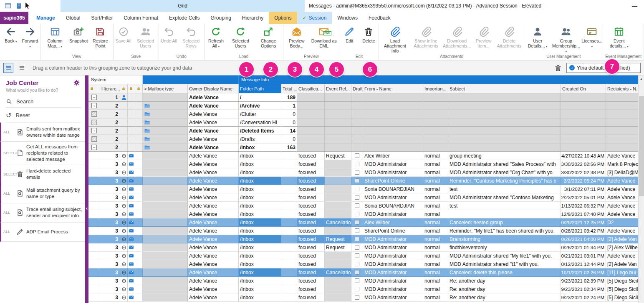 The width and height of the screenshot is (644, 303). I want to click on folder-row: +2Adele Vance/Archive1, so click(363, 106).